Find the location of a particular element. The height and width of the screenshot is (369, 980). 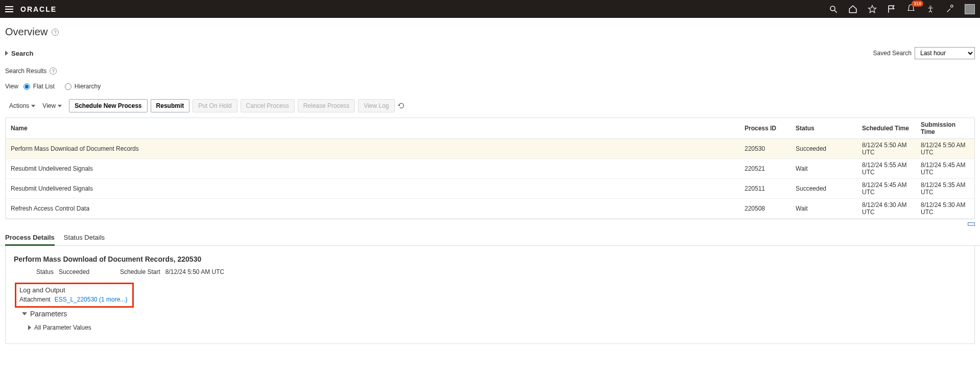

search-icon is located at coordinates (833, 9).